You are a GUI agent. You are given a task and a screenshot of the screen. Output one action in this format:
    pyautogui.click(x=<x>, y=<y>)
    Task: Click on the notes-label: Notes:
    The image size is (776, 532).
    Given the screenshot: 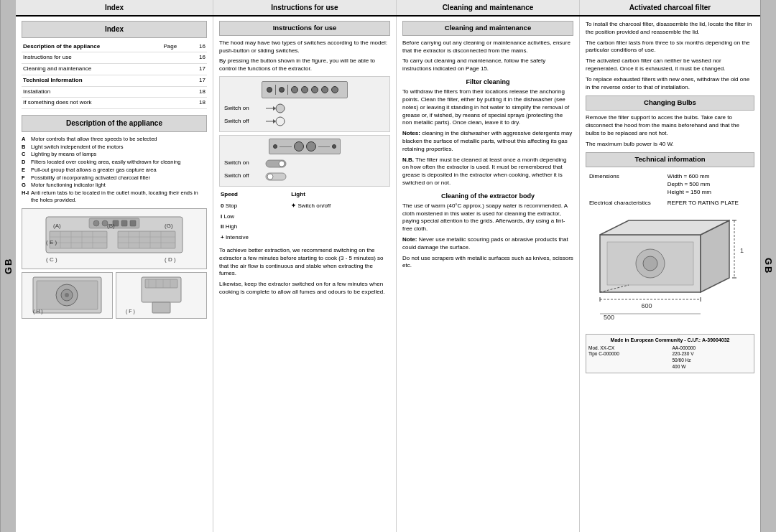 What is the action you would take?
    pyautogui.click(x=411, y=134)
    